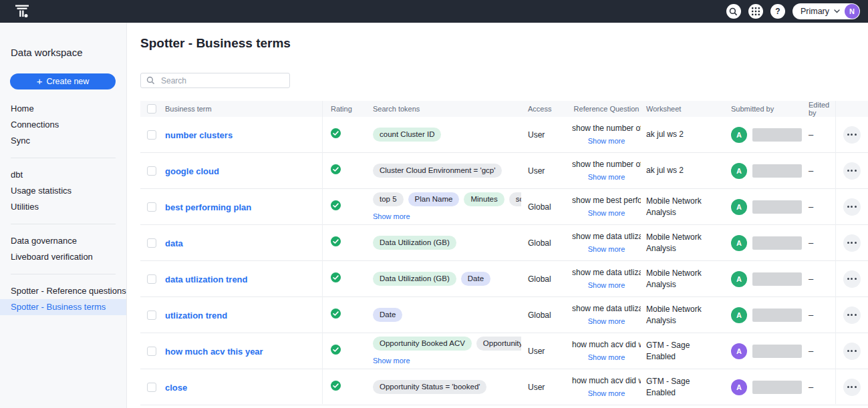  I want to click on reference-question-text: show the number of c, so click(607, 128).